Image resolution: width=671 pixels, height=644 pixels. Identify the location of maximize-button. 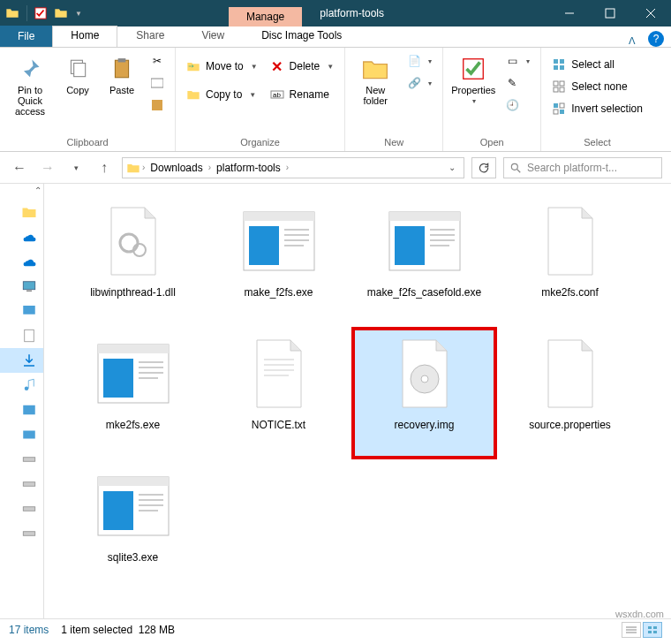
(610, 13).